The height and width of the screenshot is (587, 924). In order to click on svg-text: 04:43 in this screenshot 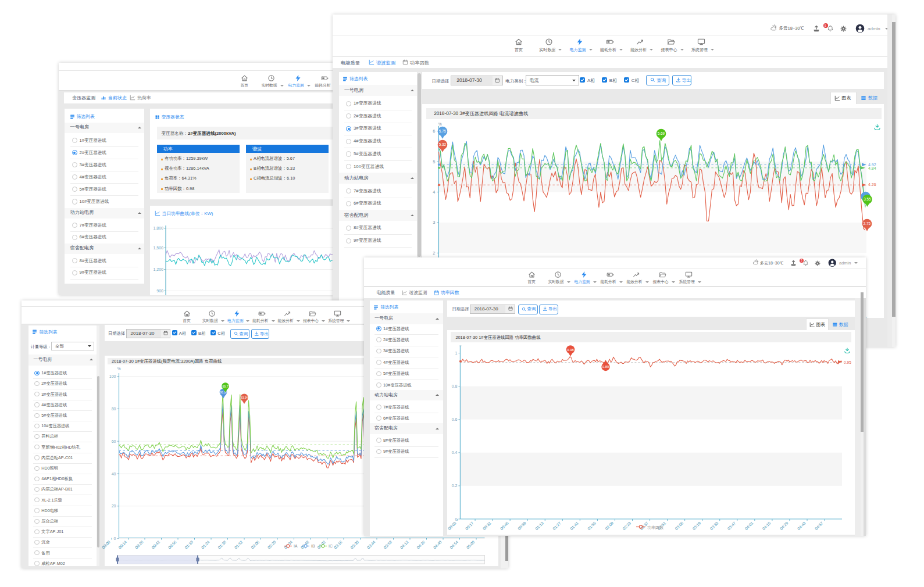, I will do `click(801, 525)`.